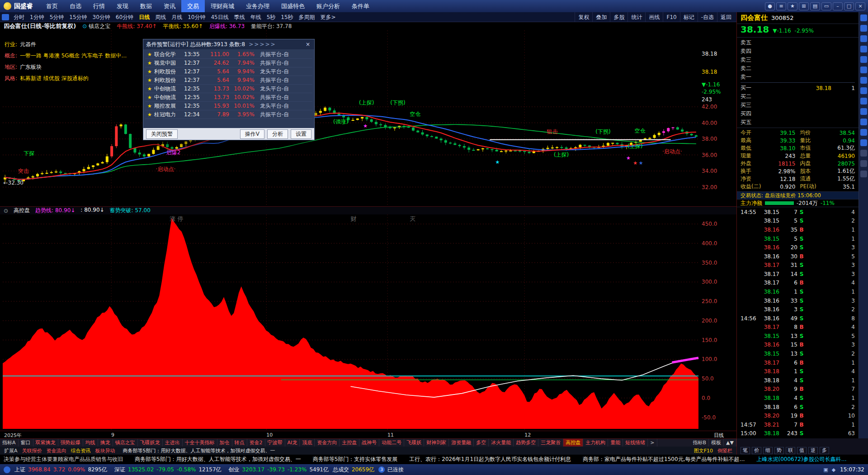 This screenshot has width=868, height=475. What do you see at coordinates (770, 6) in the screenshot?
I see `message-icon: ●` at bounding box center [770, 6].